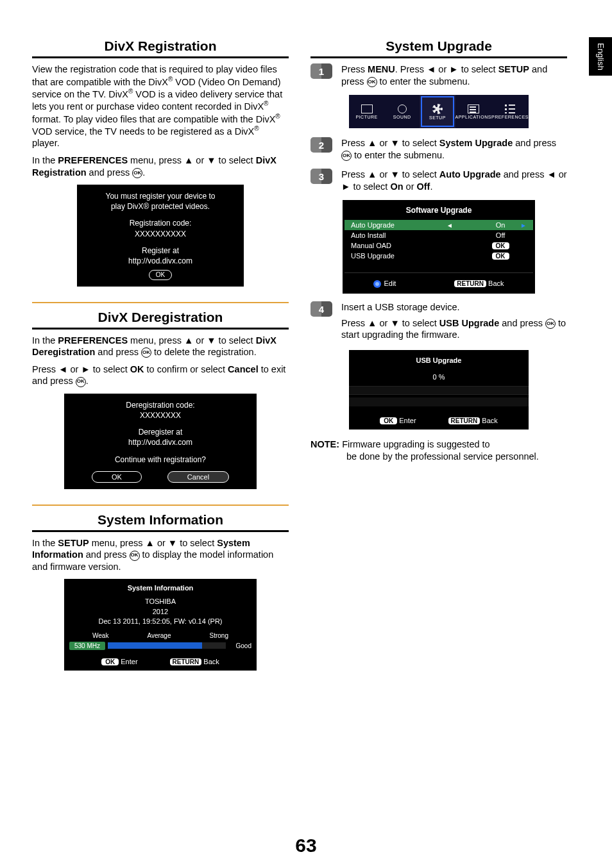 This screenshot has width=612, height=868. I want to click on t: On, so click(396, 187).